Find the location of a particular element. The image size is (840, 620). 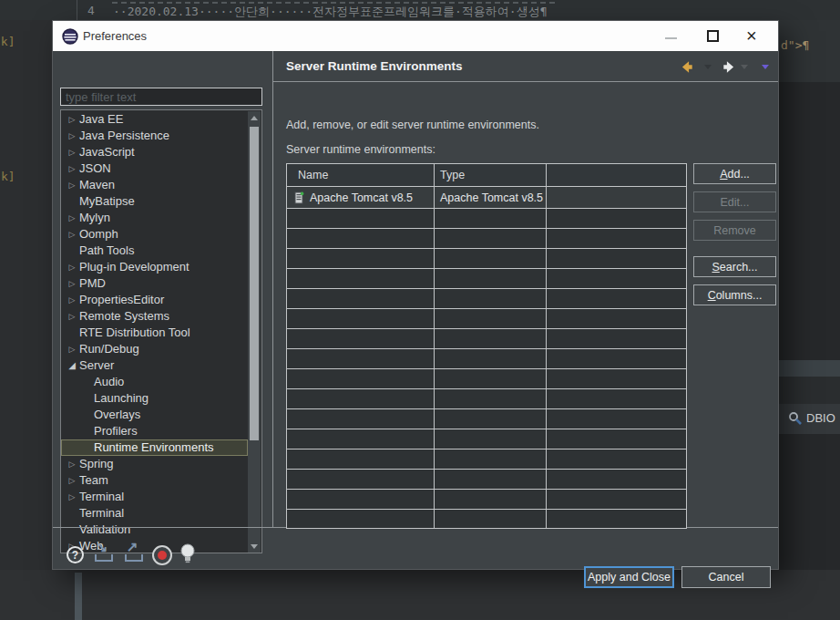

tree-item-mylyn: ▷Mylyn is located at coordinates (155, 218).